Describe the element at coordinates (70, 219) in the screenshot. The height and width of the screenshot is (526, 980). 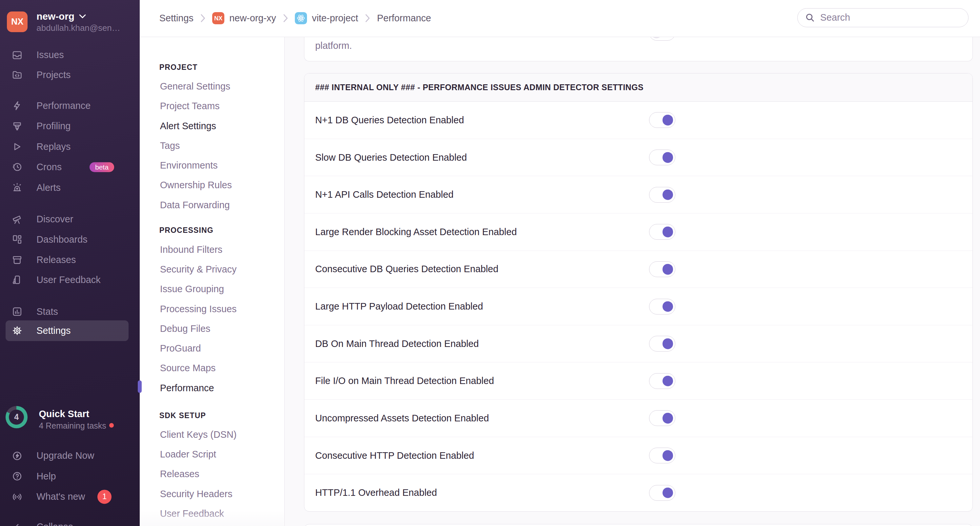
I see `sidebar-item-discover: Discover` at that location.